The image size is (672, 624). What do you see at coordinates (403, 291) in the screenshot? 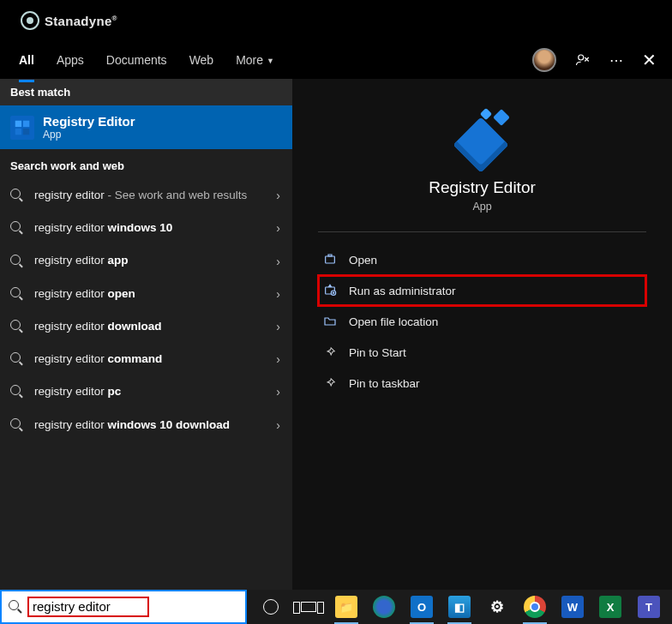
I see `action-label: Run as administrator` at bounding box center [403, 291].